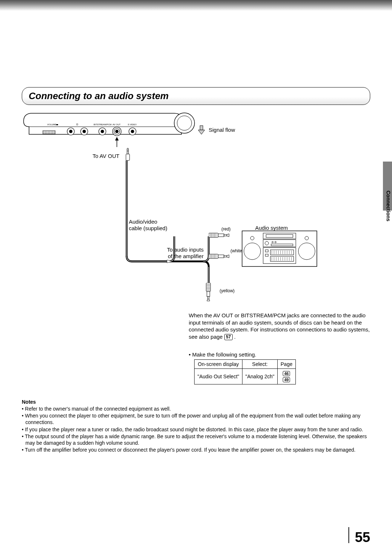 The image size is (392, 554). I want to click on to-audio-inputs-label: To audio inputs of the amplifier, so click(185, 253).